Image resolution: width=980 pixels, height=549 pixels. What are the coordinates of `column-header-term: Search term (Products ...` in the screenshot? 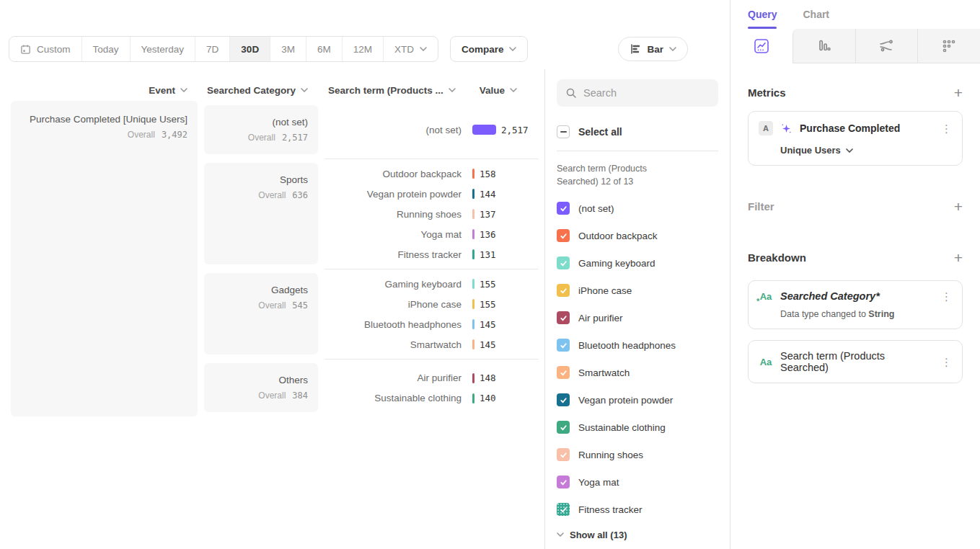 It's located at (390, 91).